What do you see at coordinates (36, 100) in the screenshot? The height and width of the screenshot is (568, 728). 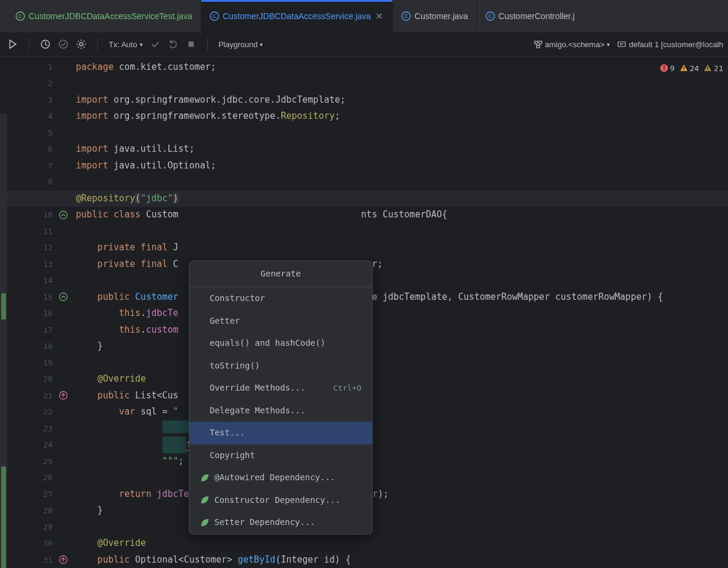 I see `line-number: 3` at bounding box center [36, 100].